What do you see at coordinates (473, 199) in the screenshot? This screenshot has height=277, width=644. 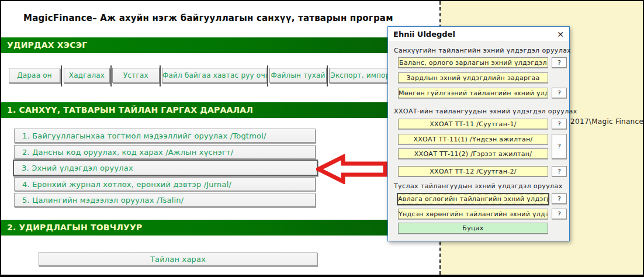 I see `dialog-button-avlaga-uglug: Авлага өглөгийн тайлангийн эхний үлдэгдэ…` at bounding box center [473, 199].